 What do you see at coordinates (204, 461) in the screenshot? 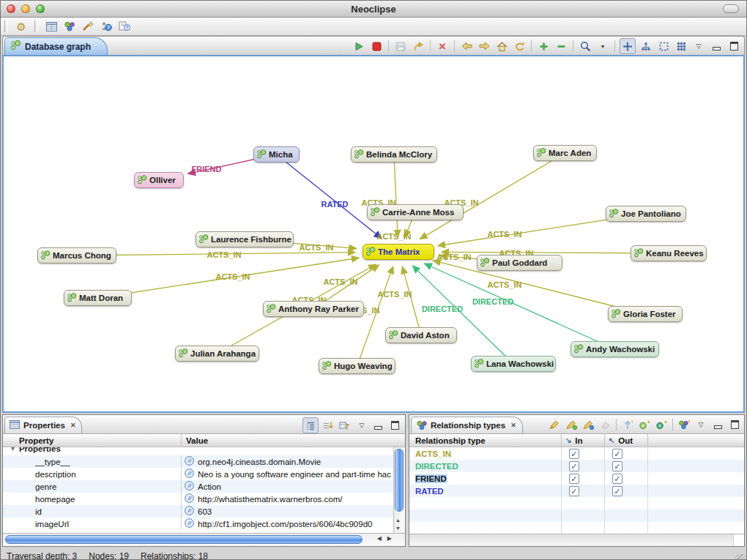
I see `property-row-__type__: __type__//org.neo4j.cineasts.domain.Movi…` at bounding box center [204, 461].